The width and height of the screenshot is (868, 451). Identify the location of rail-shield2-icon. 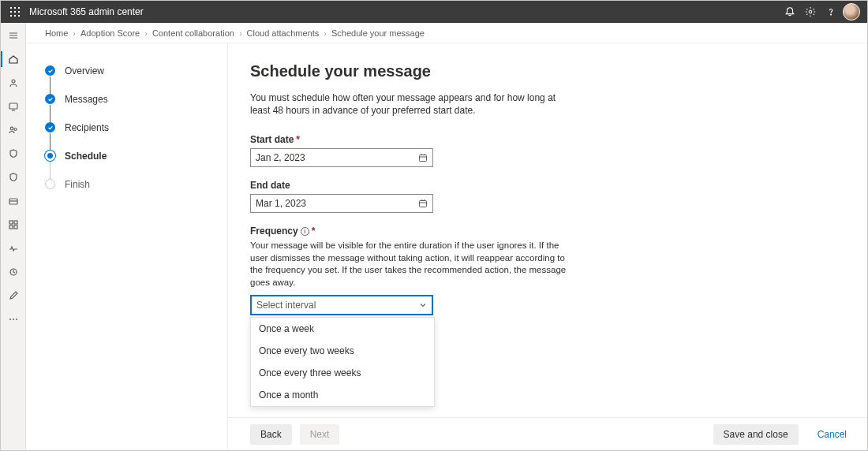
(13, 177).